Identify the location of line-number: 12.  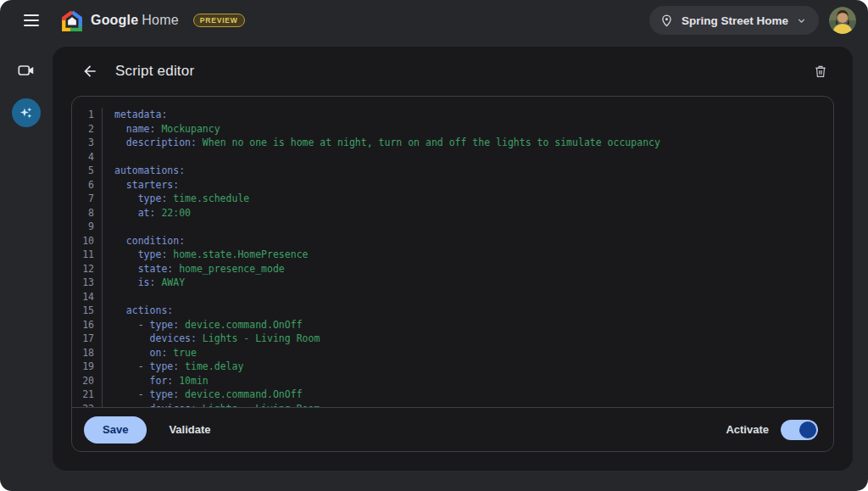
(87, 270).